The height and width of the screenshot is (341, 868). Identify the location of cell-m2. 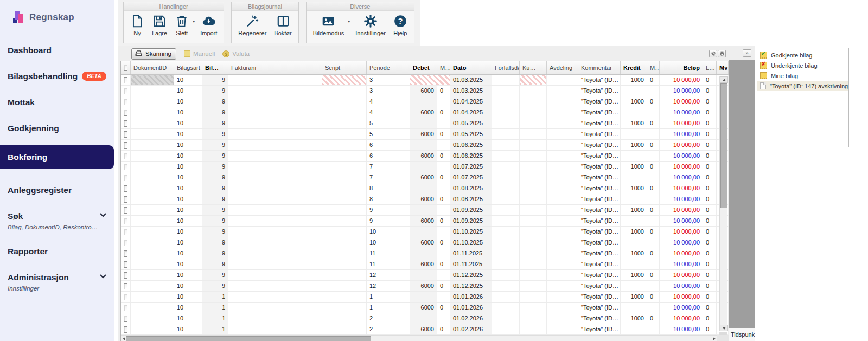
(653, 286).